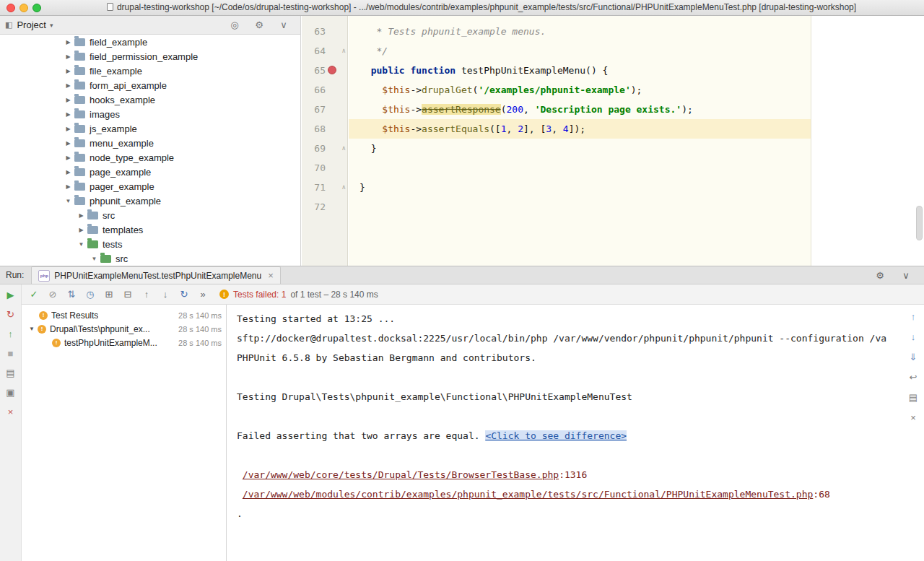 The image size is (924, 561). What do you see at coordinates (336, 206) in the screenshot?
I see `gutter-icon-strip` at bounding box center [336, 206].